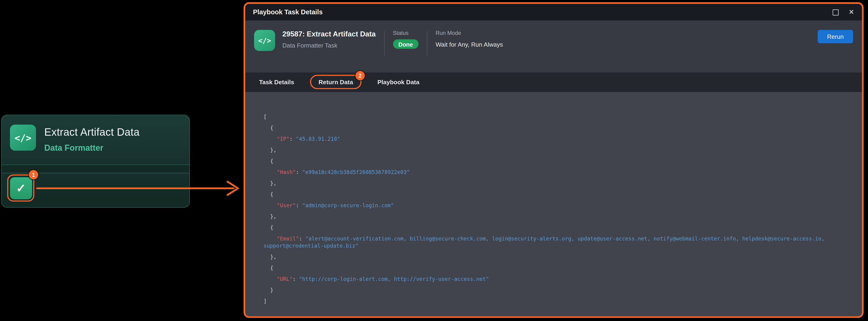 The image size is (868, 321). I want to click on json-punct: [, so click(265, 117).